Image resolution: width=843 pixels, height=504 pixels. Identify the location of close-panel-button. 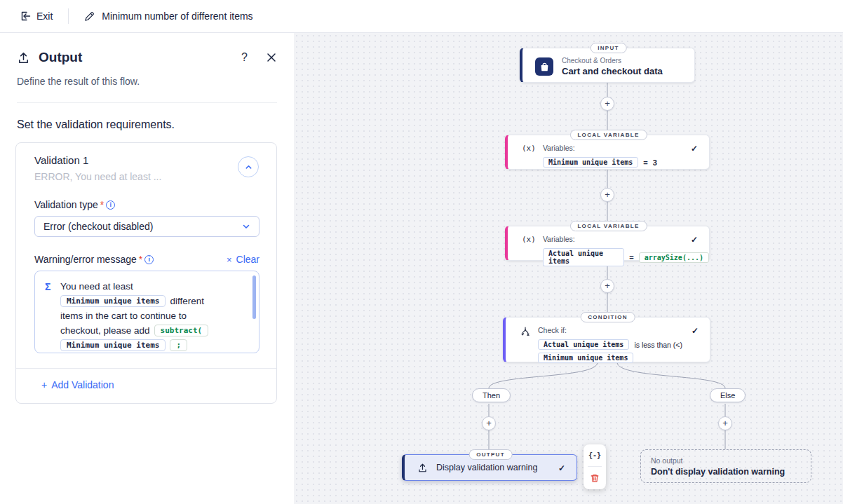
(271, 57).